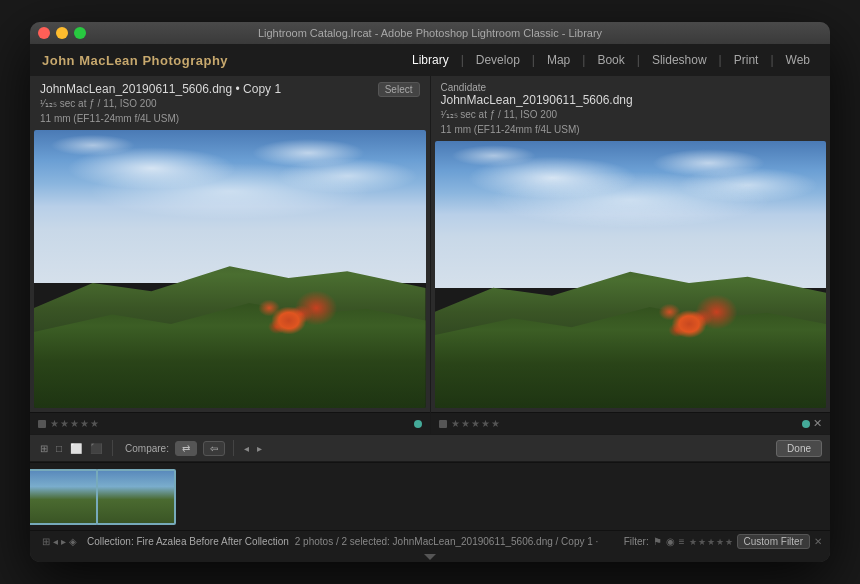  Describe the element at coordinates (476, 424) in the screenshot. I see `right-rating: ★ ★ ★ ★ ★` at that location.